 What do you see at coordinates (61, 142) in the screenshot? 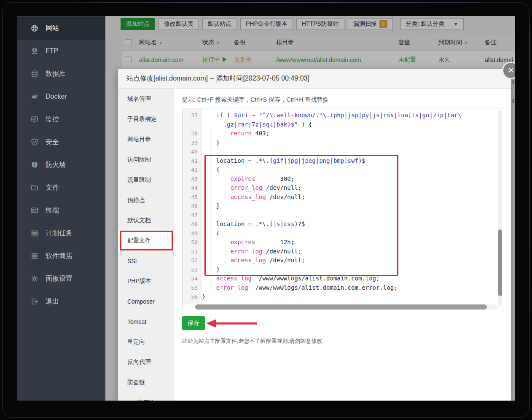
I see `sidebar-item-6: 安全` at bounding box center [61, 142].